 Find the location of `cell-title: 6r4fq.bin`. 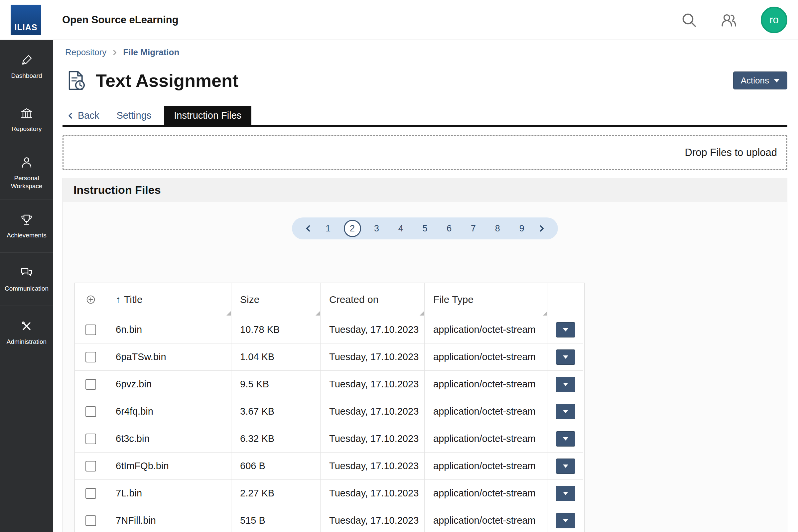

cell-title: 6r4fq.bin is located at coordinates (169, 412).